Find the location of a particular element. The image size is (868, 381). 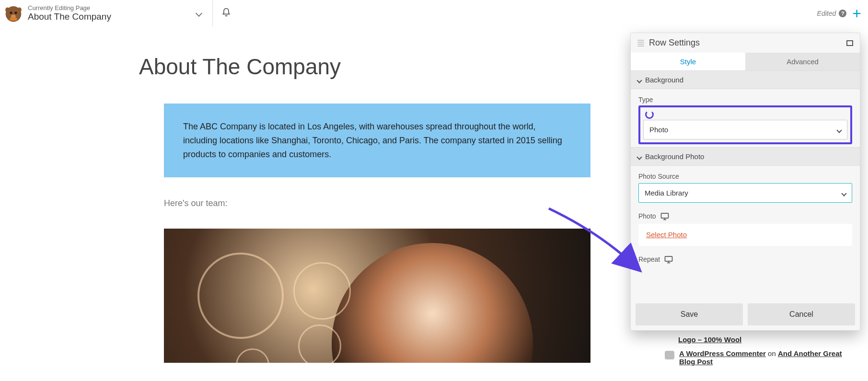

edited-status: Edited ? is located at coordinates (832, 13).